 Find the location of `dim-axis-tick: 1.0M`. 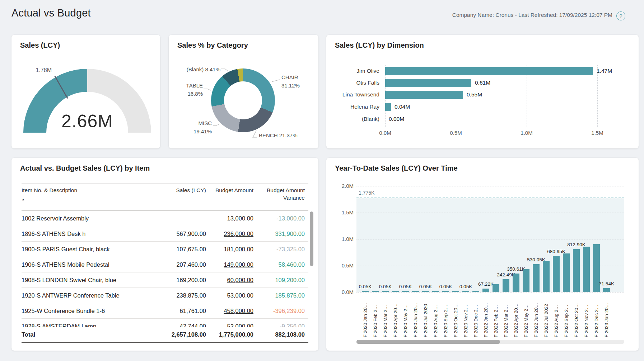

dim-axis-tick: 1.0M is located at coordinates (527, 133).